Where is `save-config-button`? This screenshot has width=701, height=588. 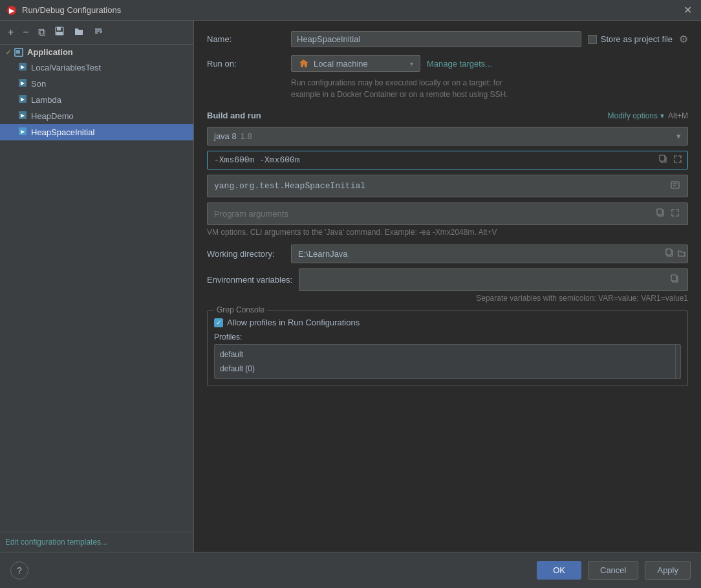 save-config-button is located at coordinates (59, 32).